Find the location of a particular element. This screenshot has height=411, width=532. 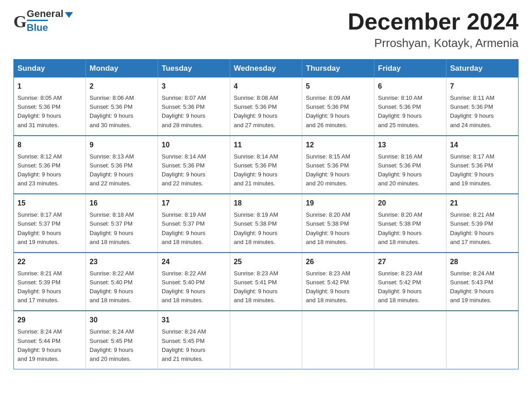

day-number: 3 is located at coordinates (194, 86).